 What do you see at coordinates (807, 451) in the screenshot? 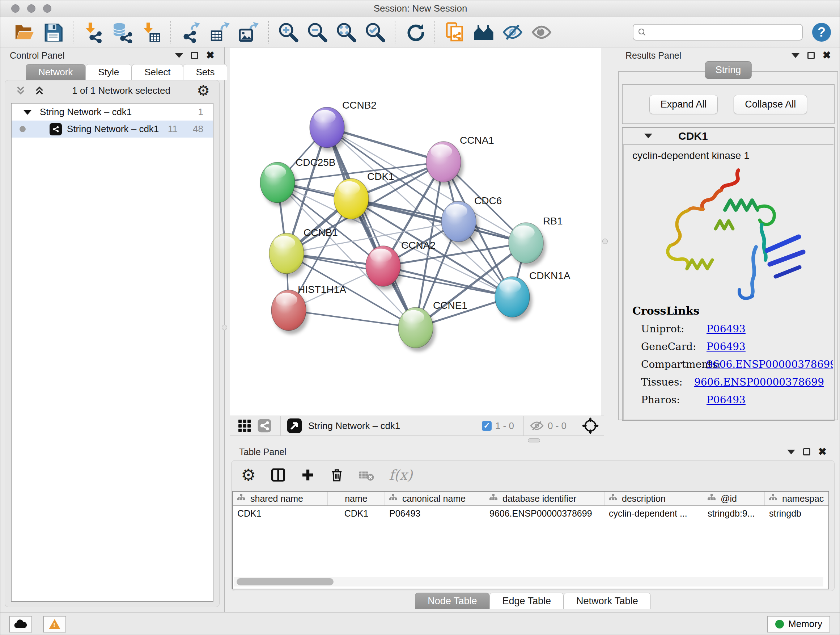
I see `maximize-table-panel-icon` at bounding box center [807, 451].